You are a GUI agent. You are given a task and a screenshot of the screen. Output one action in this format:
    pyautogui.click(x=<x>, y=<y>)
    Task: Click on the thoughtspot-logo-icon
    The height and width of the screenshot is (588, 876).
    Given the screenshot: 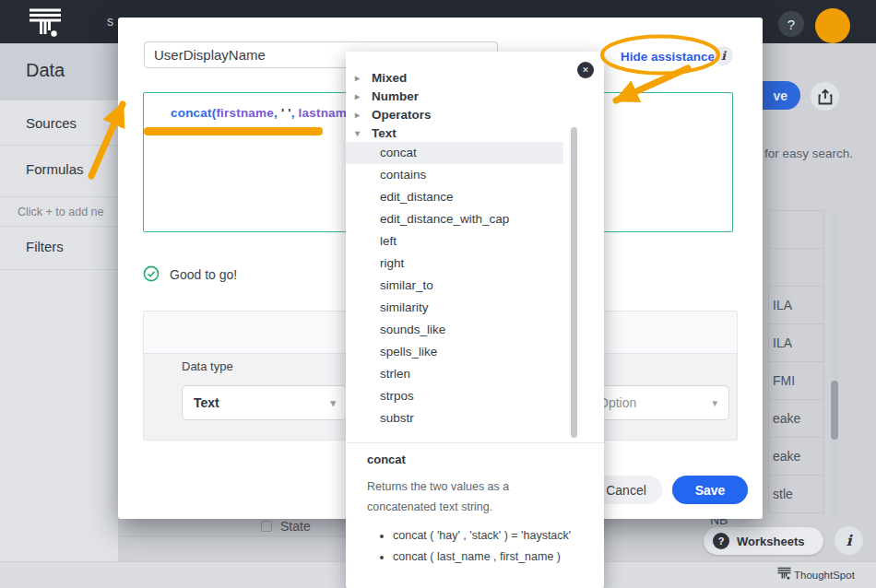 What is the action you would take?
    pyautogui.click(x=45, y=22)
    